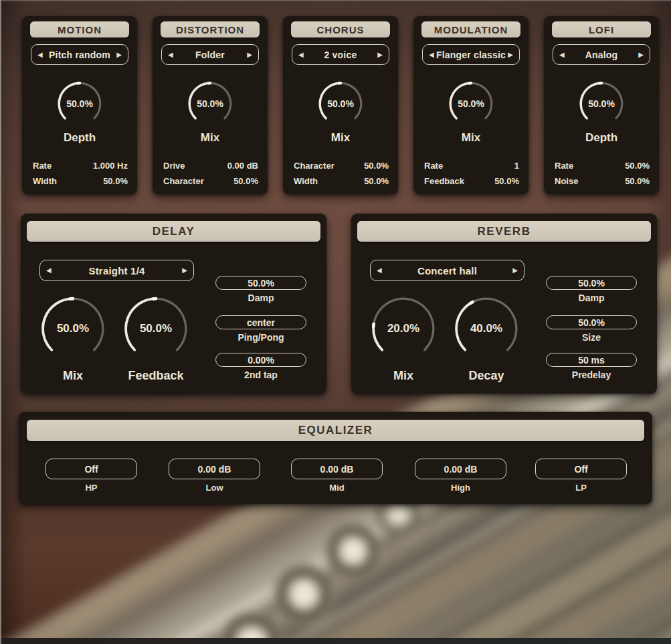 This screenshot has width=671, height=644. Describe the element at coordinates (601, 104) in the screenshot. I see `lofi-depth-knob: 50.0%` at that location.